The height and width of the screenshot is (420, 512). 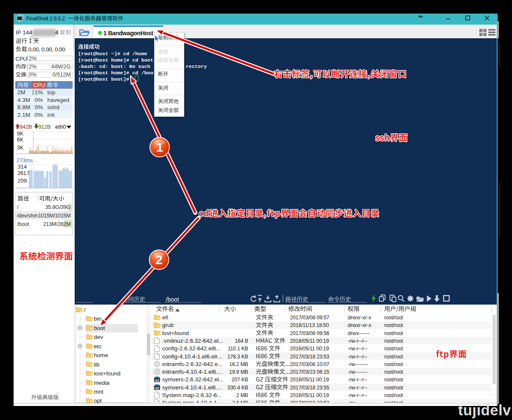 What do you see at coordinates (23, 166) in the screenshot?
I see `svg-text: 314` at bounding box center [23, 166].